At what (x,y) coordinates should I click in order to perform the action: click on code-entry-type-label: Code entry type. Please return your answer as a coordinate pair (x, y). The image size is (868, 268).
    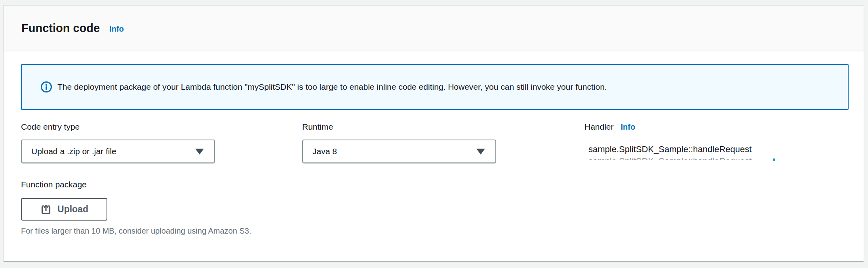
    Looking at the image, I should click on (50, 127).